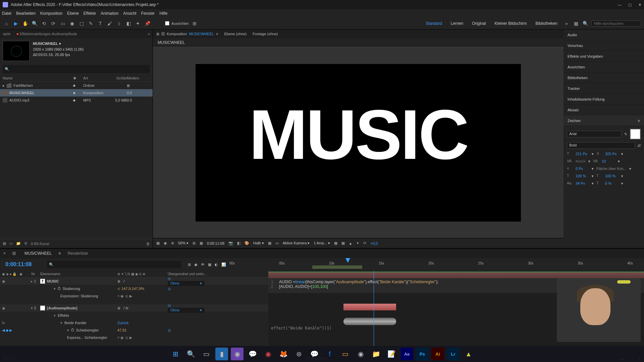  What do you see at coordinates (407, 354) in the screenshot?
I see `taskbar-after-effects: Ae` at bounding box center [407, 354].